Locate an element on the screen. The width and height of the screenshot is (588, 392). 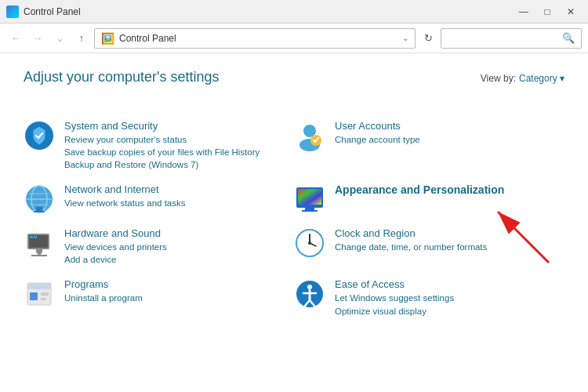
address-icon: 🖼️ is located at coordinates (108, 38).